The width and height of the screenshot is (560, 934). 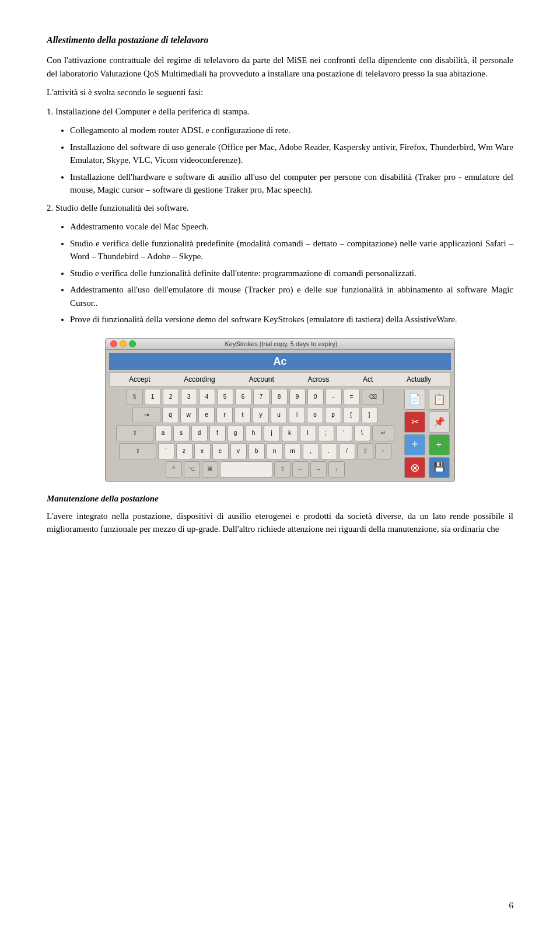 I want to click on list-item-1: 1. Installazione del Computer e della pe…, so click(x=280, y=151).